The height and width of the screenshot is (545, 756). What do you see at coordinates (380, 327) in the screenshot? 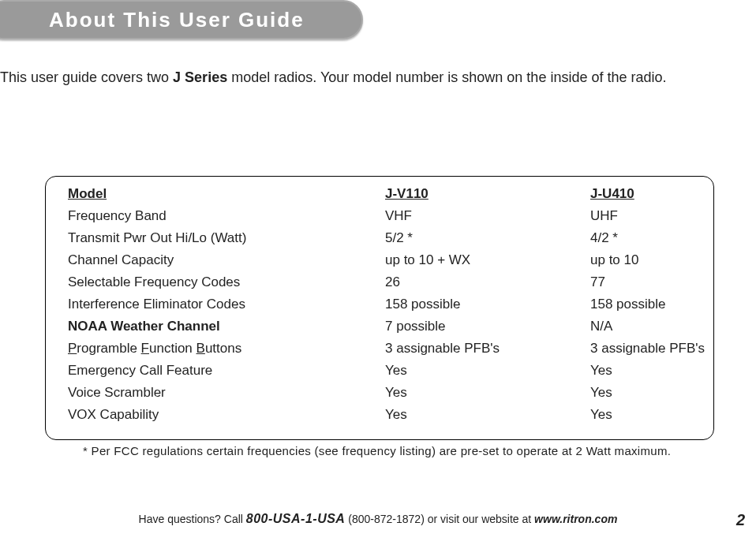
I see `table-row: NOAA Weather Channel7 possibleN/A` at bounding box center [380, 327].